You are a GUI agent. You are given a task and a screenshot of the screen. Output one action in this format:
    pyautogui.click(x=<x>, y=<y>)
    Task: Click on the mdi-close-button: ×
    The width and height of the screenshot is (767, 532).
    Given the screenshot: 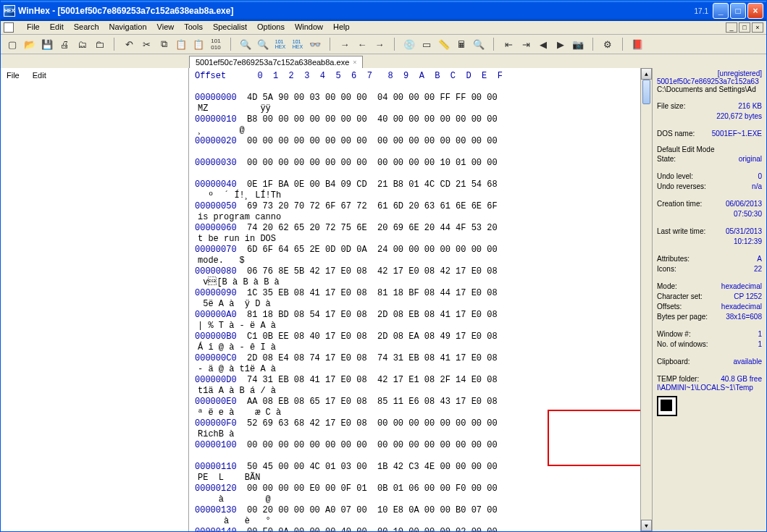 What is the action you would take?
    pyautogui.click(x=758, y=28)
    